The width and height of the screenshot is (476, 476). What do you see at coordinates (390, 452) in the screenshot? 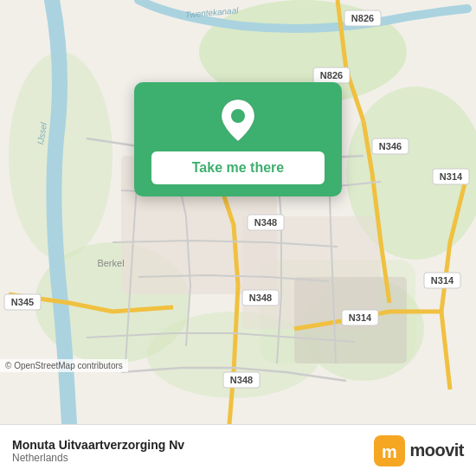
I see `svg-text: m` at bounding box center [390, 452].